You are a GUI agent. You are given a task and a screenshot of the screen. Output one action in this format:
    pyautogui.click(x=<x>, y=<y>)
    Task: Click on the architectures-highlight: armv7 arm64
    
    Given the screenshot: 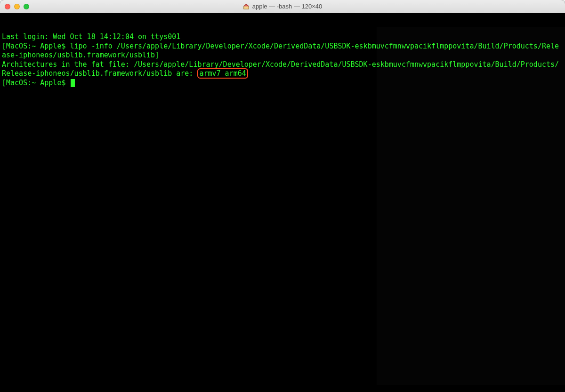 What is the action you would take?
    pyautogui.click(x=222, y=73)
    